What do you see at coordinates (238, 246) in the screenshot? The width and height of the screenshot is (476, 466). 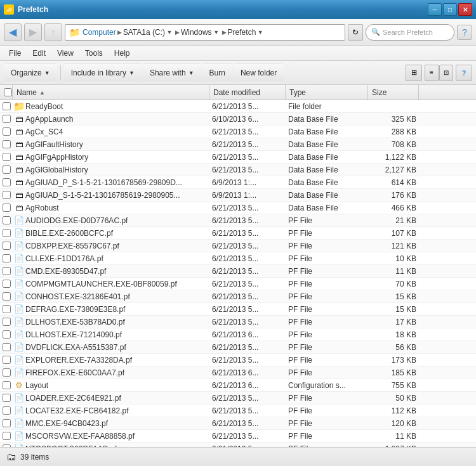 I see `table-row: 📄 CDBXPP.EXE-85579C67.pf 6/21/2013 5... …` at bounding box center [238, 246].